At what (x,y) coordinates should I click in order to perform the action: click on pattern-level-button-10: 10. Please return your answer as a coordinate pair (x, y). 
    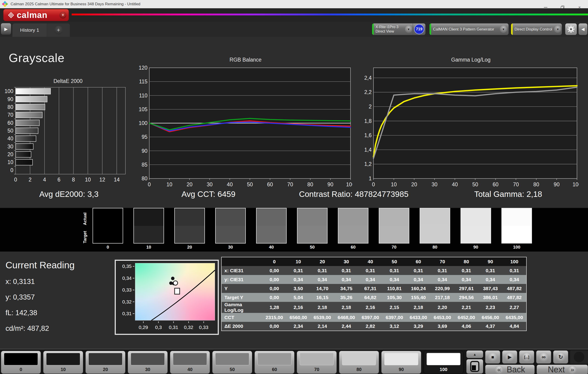
    Looking at the image, I should click on (63, 362).